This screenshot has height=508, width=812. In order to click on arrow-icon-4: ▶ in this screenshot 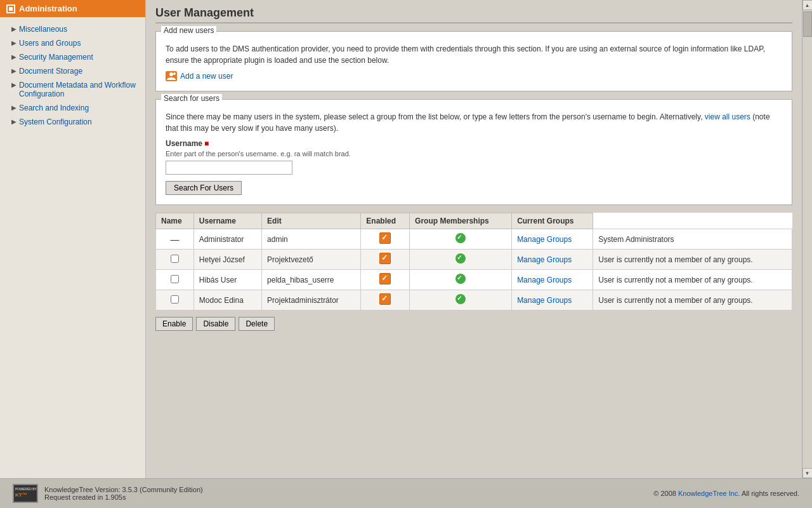, I will do `click(14, 85)`.